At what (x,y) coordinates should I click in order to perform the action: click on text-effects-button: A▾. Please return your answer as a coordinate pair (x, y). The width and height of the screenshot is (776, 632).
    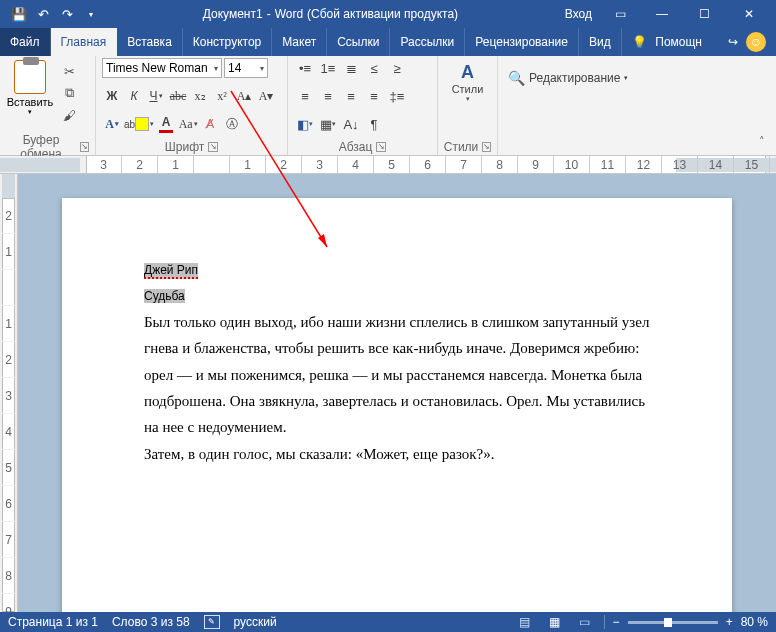
    Looking at the image, I should click on (112, 124).